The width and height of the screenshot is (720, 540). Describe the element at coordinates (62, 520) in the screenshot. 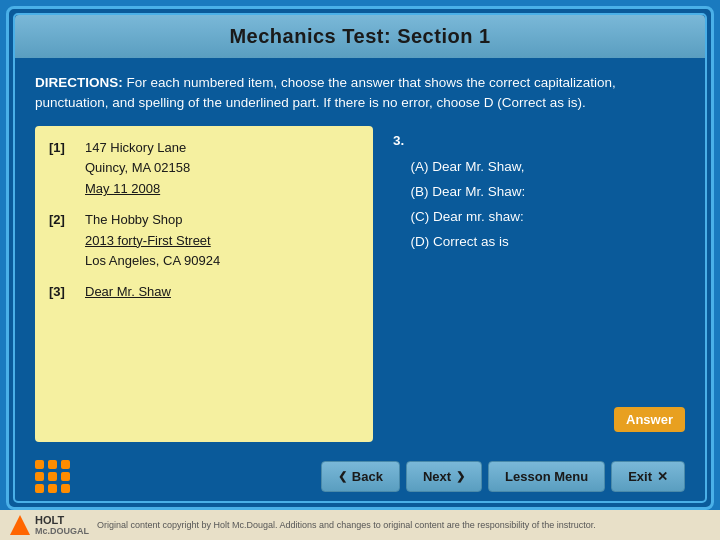

I see `holt-brand-name: HOLT` at that location.